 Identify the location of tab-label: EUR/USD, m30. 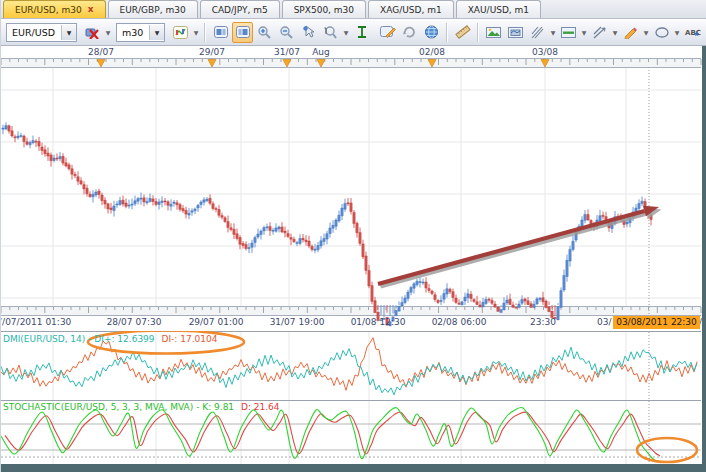
(48, 10).